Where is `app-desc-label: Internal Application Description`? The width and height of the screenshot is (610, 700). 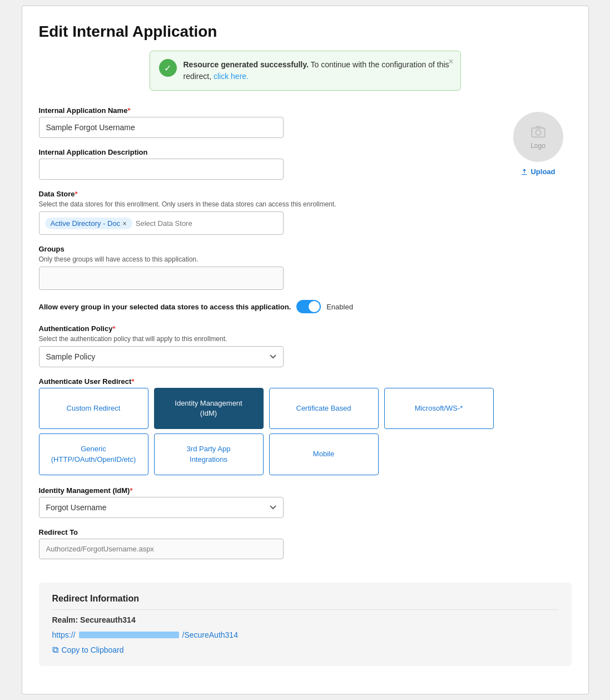
app-desc-label: Internal Application Description is located at coordinates (266, 152).